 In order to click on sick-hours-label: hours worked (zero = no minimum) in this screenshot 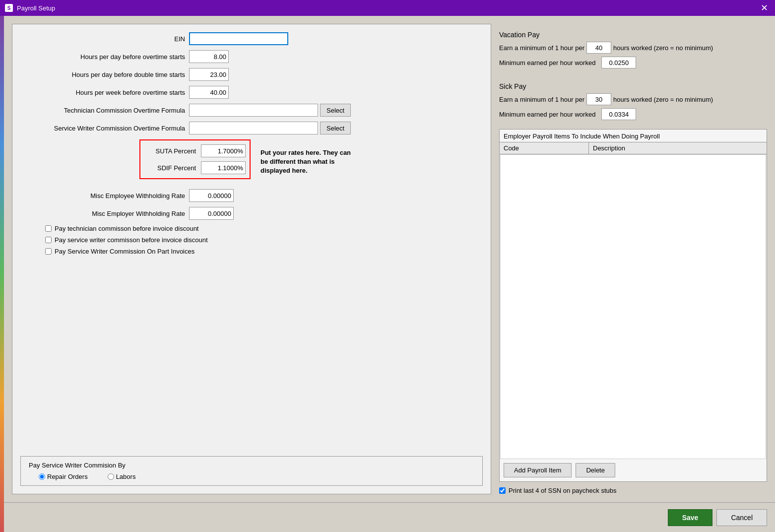, I will do `click(663, 99)`.